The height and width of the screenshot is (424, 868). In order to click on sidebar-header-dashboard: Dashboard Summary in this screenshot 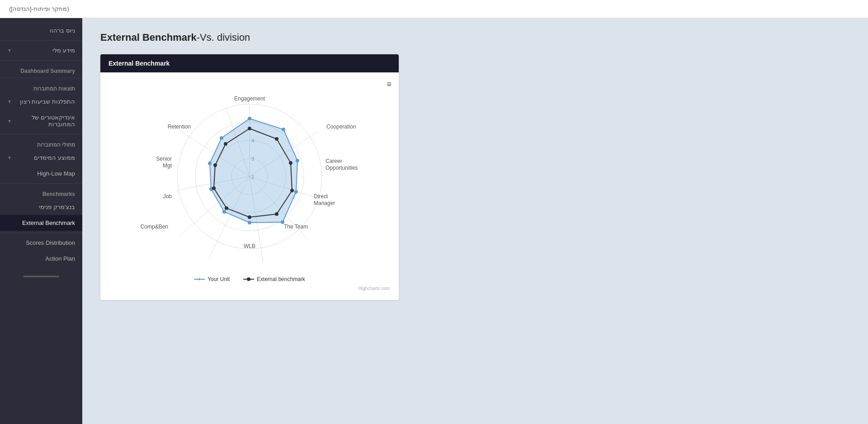, I will do `click(41, 69)`.